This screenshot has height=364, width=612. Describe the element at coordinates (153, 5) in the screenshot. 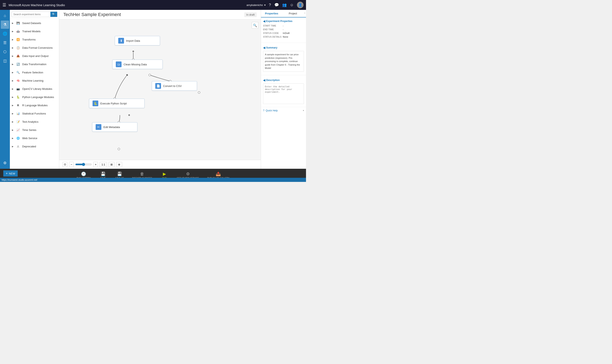

I see `top-nav: ☰ Microsoft Azure Machine Learning Studi…` at that location.